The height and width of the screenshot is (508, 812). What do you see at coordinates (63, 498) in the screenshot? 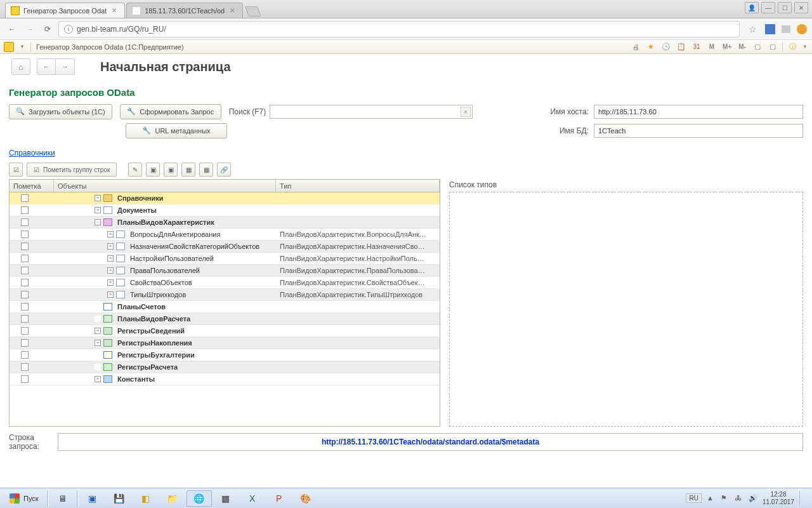
I see `task-explorer-icon: 🖥` at bounding box center [63, 498].